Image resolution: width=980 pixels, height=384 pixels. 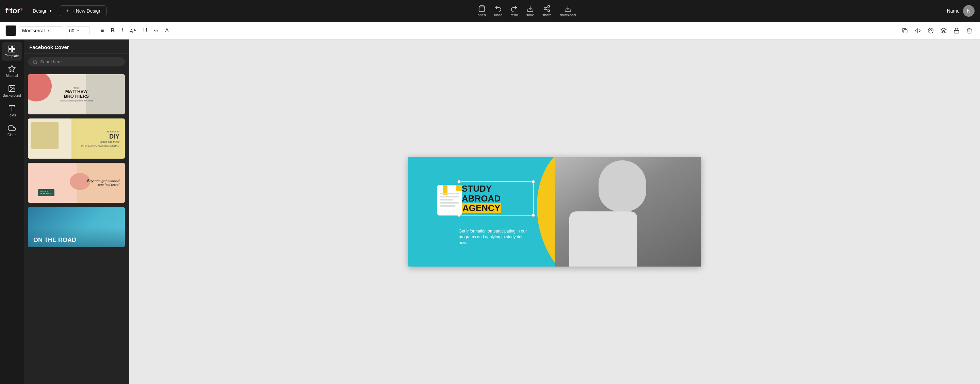 I want to click on search-bar, so click(x=76, y=62).